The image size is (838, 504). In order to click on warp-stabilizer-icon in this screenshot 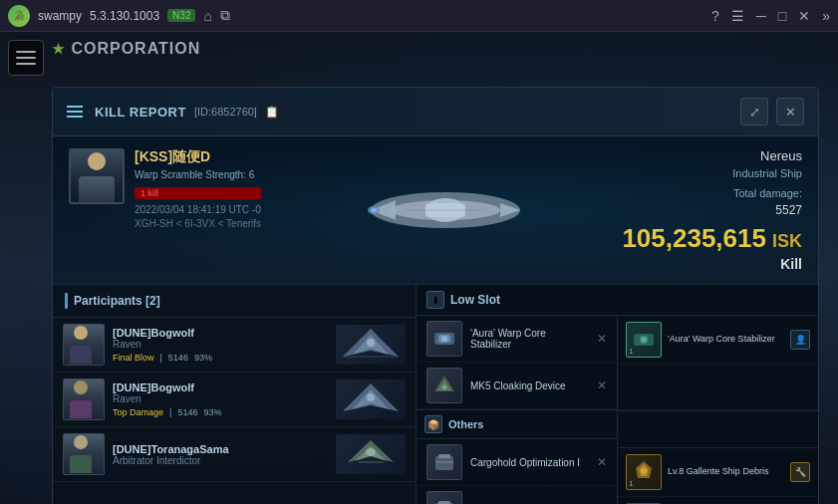, I will do `click(444, 339)`.